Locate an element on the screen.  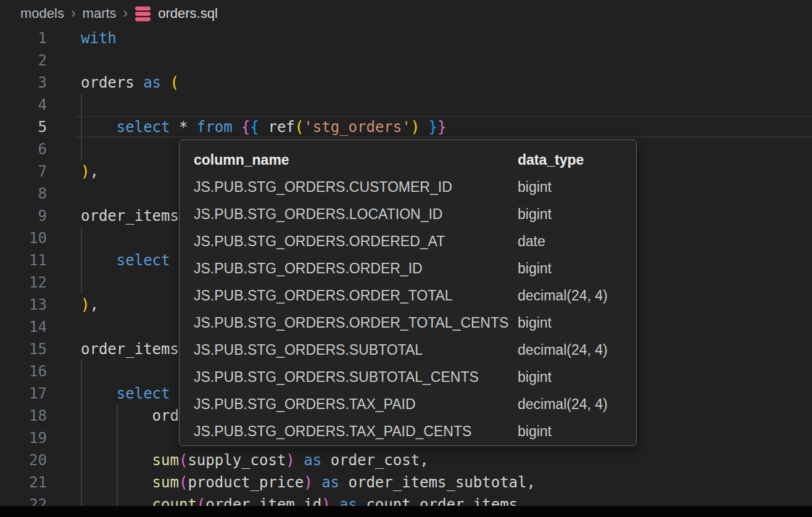
popup-row: JS.PUB.STG_ORDERS.ORDER_IDbigint is located at coordinates (408, 268).